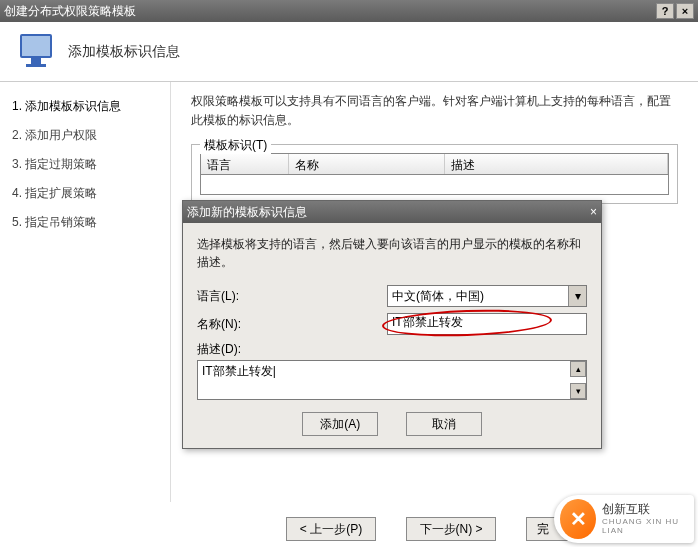 The height and width of the screenshot is (547, 698). I want to click on fieldset-legend: 模板标识(T), so click(236, 146).